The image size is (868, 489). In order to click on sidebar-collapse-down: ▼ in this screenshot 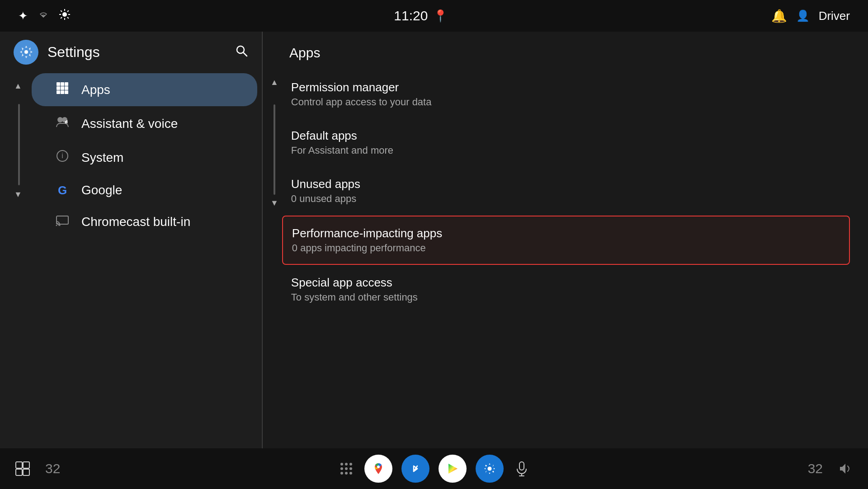, I will do `click(18, 194)`.